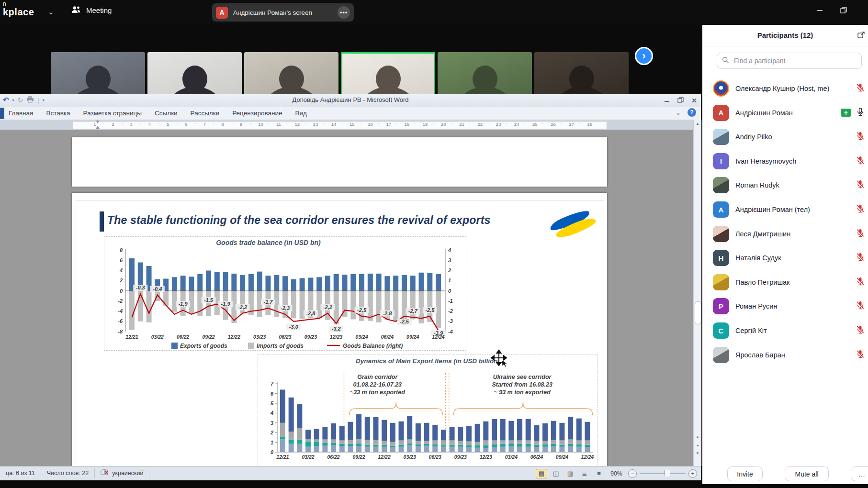 The height and width of the screenshot is (488, 868). Describe the element at coordinates (667, 474) in the screenshot. I see `zoom-slider-thumb` at that location.